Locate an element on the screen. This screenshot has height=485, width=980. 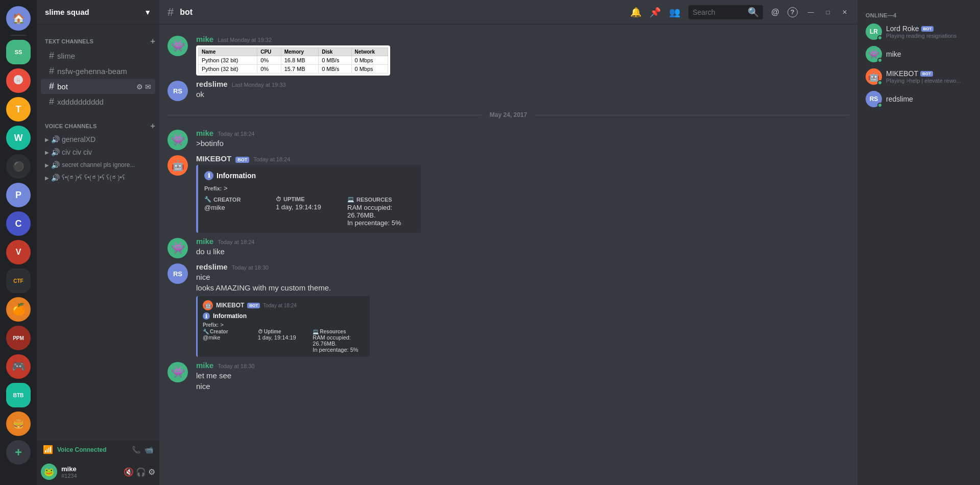
add-voice-channel-icon: + is located at coordinates (153, 126).